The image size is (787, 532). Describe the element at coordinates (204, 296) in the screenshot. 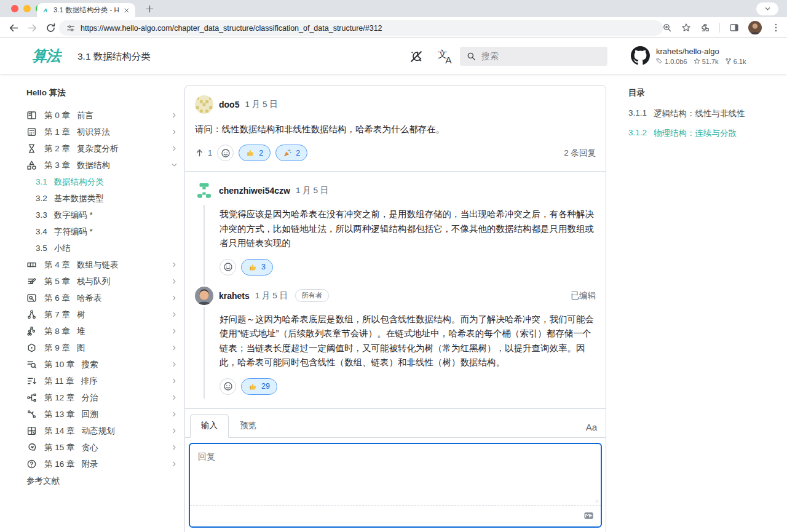

I see `avatar-krahets` at that location.